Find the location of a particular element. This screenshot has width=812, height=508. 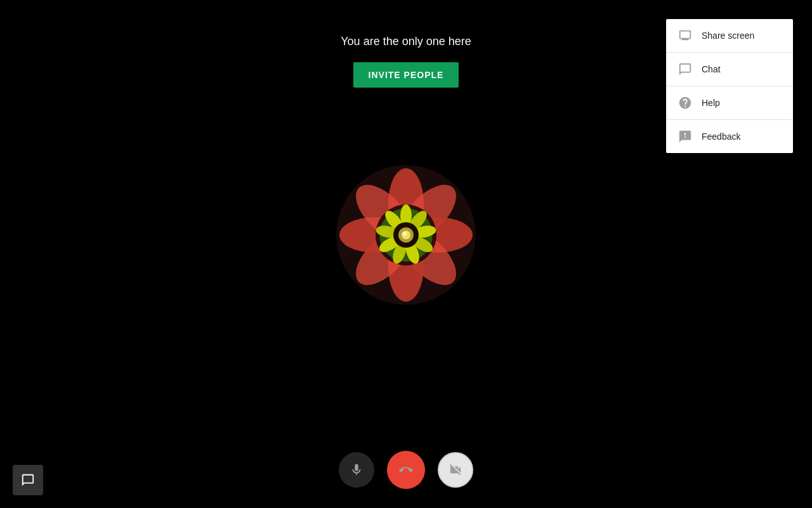

chat-icon is located at coordinates (685, 69).